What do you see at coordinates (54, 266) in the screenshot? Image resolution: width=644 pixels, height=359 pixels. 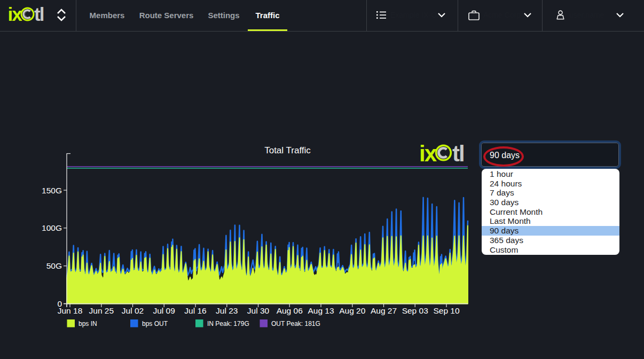 I see `svg-text: 50G` at bounding box center [54, 266].